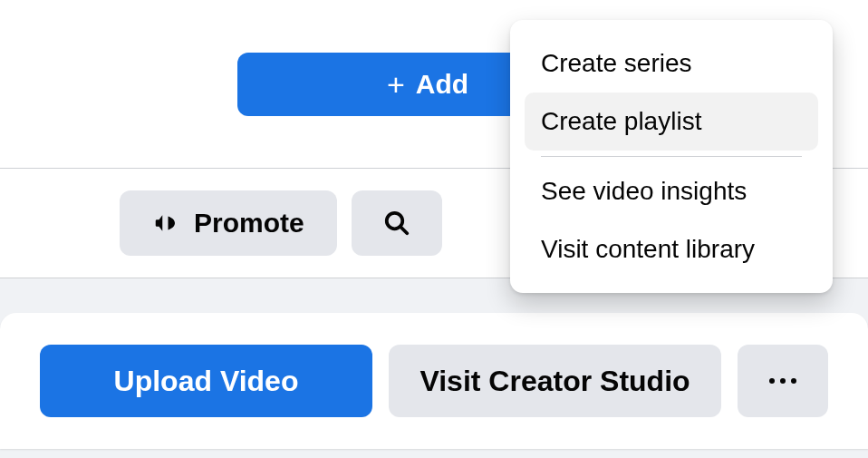  What do you see at coordinates (616, 63) in the screenshot?
I see `menu-create-series-label: Create series` at bounding box center [616, 63].